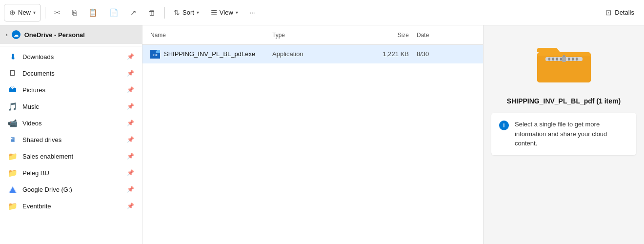  What do you see at coordinates (564, 62) in the screenshot?
I see `folder-icon-container` at bounding box center [564, 62].